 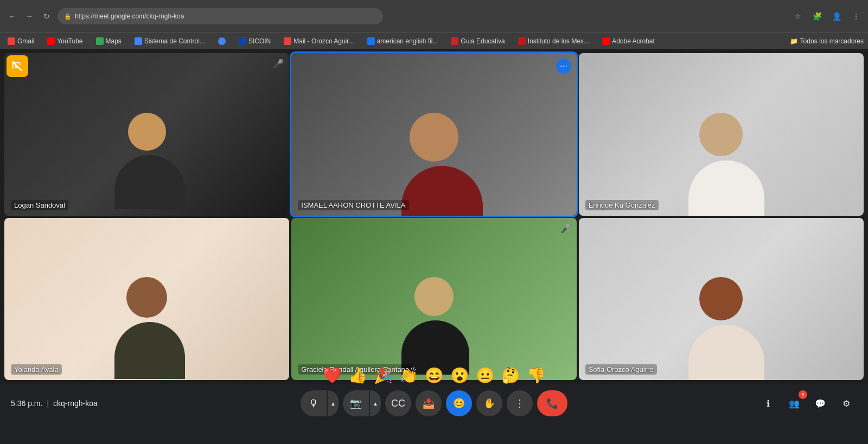 What do you see at coordinates (323, 41) in the screenshot?
I see `bookmark-mail-label: Mail - Orozco Aguir...` at bounding box center [323, 41].